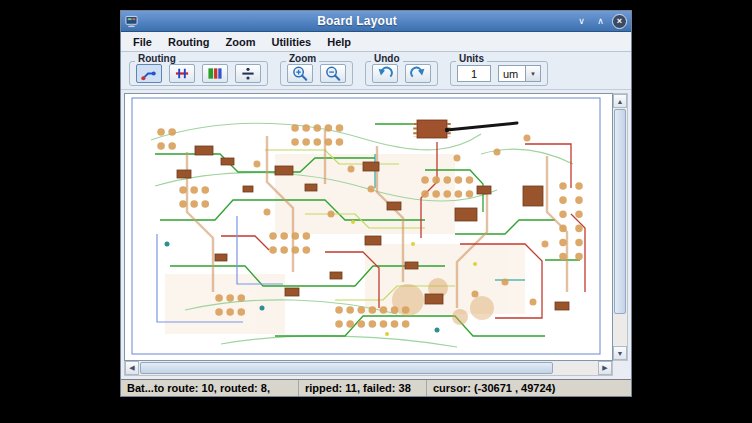  What do you see at coordinates (620, 368) in the screenshot?
I see `scrollbar-corner` at bounding box center [620, 368].